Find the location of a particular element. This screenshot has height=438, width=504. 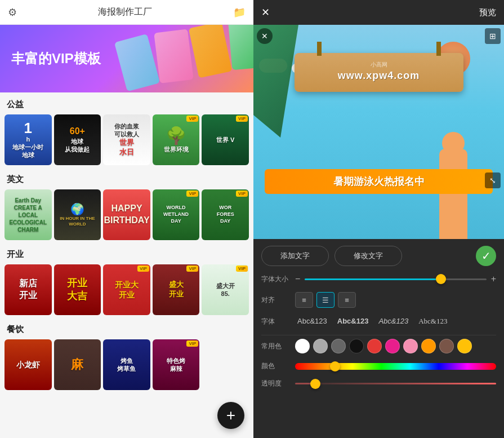

align-center-button: ☰ is located at coordinates (325, 300).